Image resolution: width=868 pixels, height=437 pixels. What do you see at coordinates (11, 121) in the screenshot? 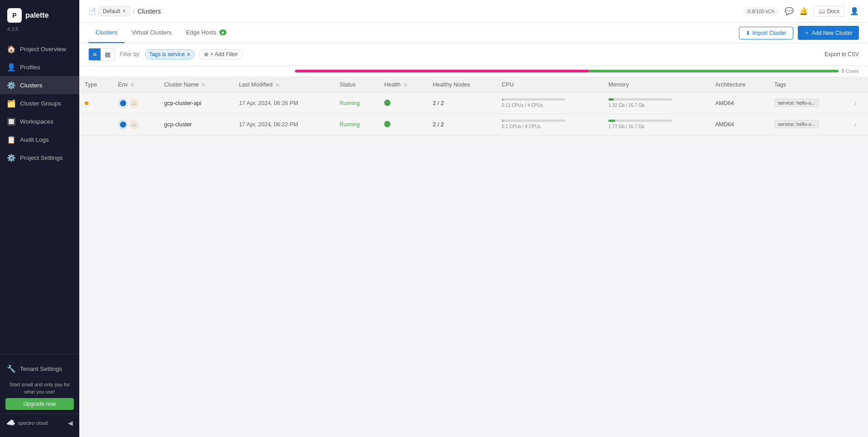
I see `workspaces-icon: 🔲` at bounding box center [11, 121].